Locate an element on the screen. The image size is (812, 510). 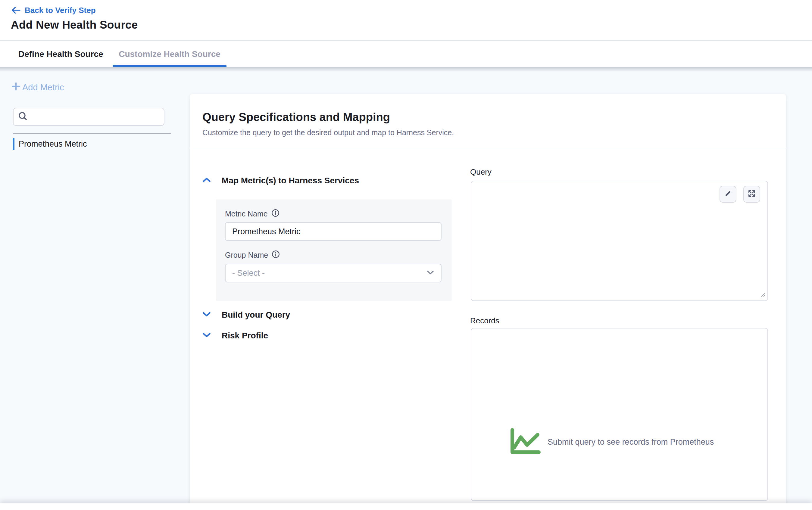
back-link-label: Back to Verify Step is located at coordinates (60, 10).